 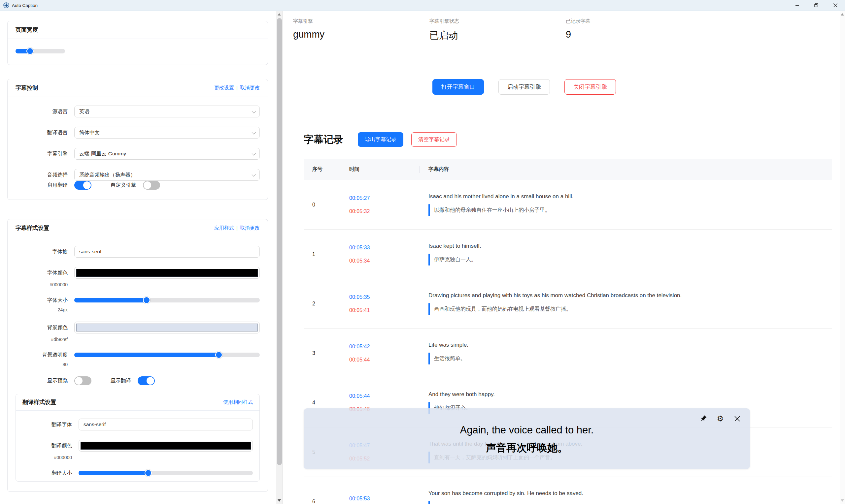 I want to click on row-index: 2, so click(x=322, y=304).